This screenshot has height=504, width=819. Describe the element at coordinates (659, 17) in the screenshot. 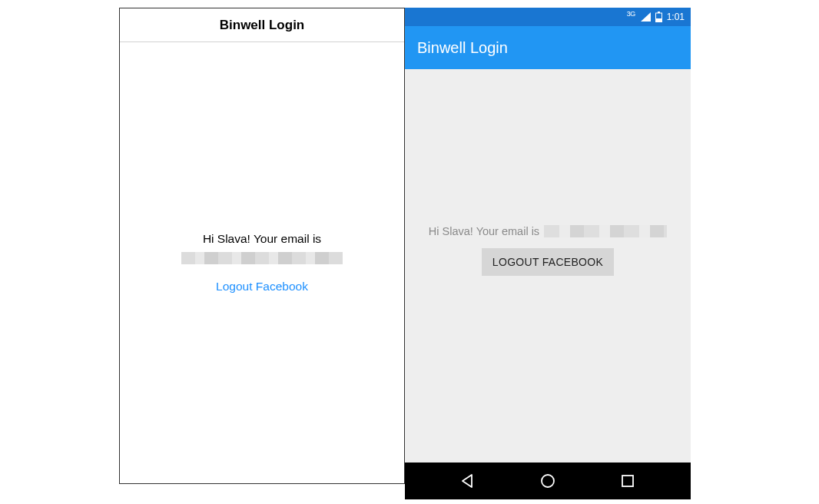

I see `battery-icon` at that location.